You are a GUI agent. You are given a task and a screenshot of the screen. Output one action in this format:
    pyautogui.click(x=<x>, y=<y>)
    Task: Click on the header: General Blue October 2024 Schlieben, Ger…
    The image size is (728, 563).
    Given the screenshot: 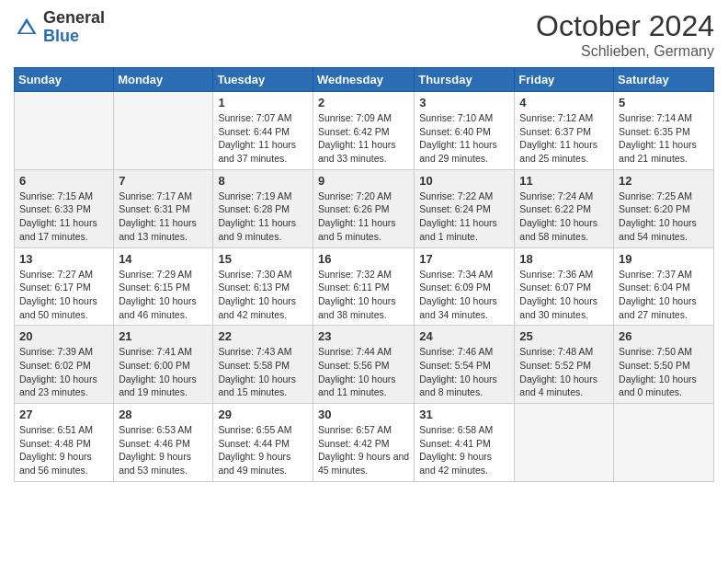 What is the action you would take?
    pyautogui.click(x=364, y=35)
    